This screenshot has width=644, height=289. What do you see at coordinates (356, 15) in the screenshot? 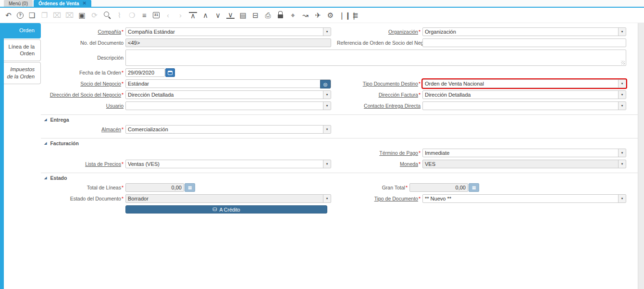
I see `report-viewer-icon: ≣` at bounding box center [356, 15].